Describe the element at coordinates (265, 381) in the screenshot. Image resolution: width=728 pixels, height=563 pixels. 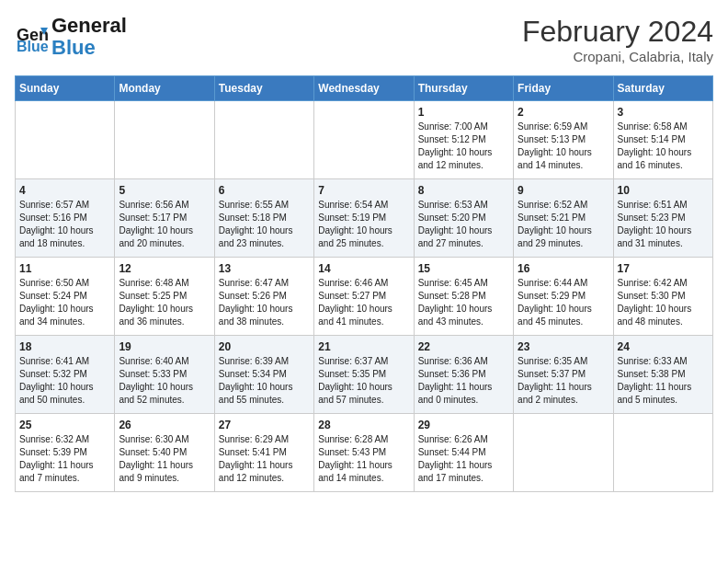
I see `day-info: Sunrise: 6:39 AMSunset: 5:34 PMDaylight:…` at that location.